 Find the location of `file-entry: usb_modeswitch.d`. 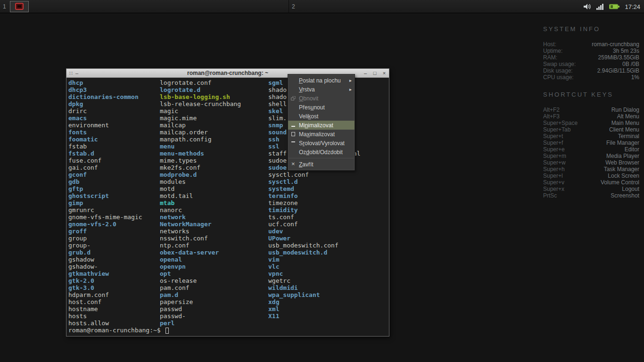

file-entry: usb_modeswitch.d is located at coordinates (314, 253).